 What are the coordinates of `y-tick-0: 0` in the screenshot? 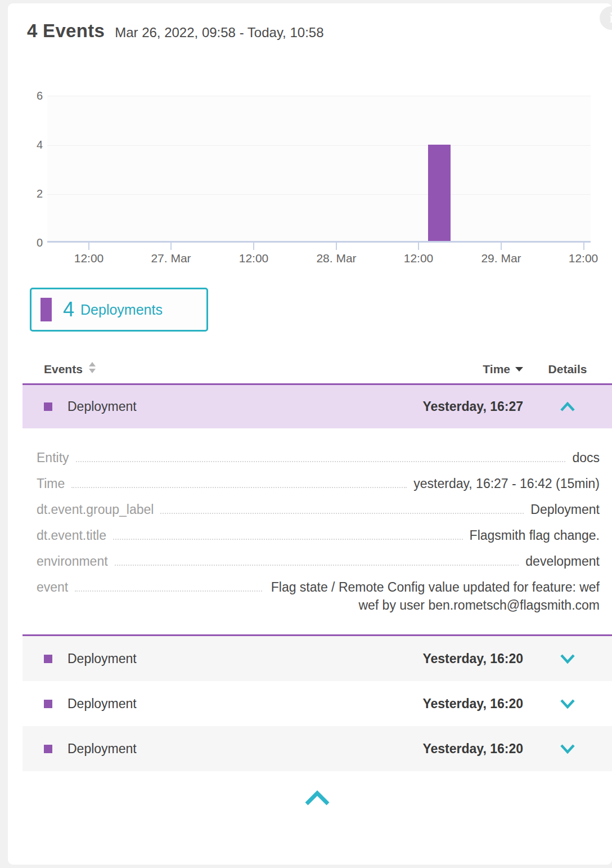 It's located at (25, 243).